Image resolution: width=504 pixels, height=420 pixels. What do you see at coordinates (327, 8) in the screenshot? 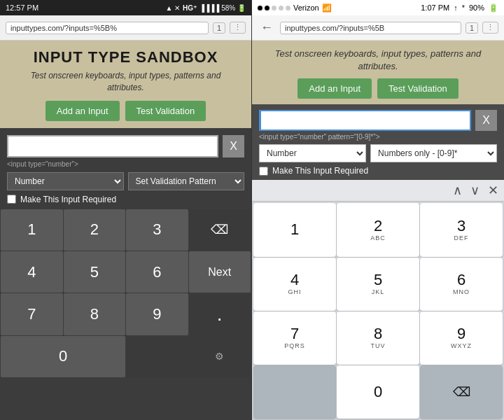
I see `wifi-icon: 📶` at bounding box center [327, 8].